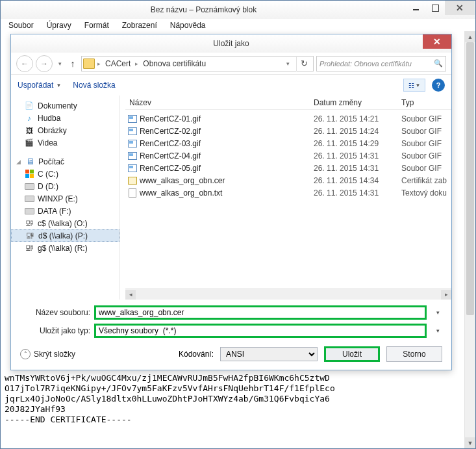 The width and height of the screenshot is (476, 449). I want to click on cancel-button: Storno, so click(414, 354).